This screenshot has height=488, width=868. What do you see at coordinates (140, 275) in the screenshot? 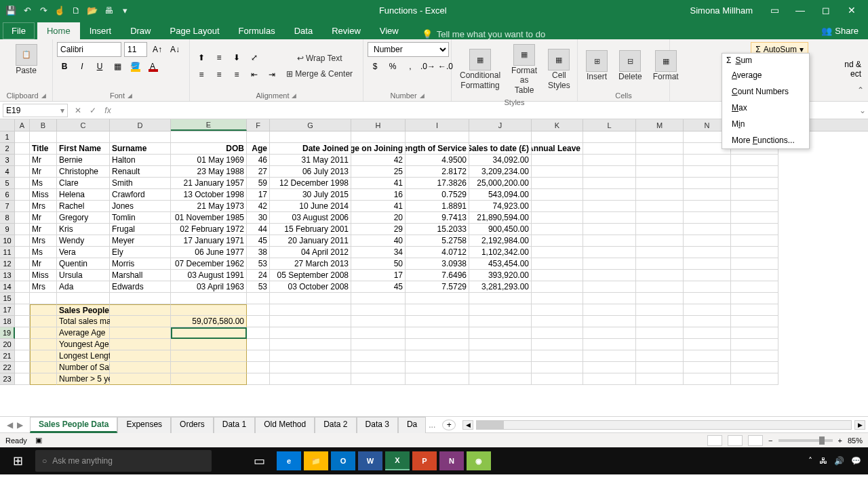
I see `cell: Marshall` at bounding box center [140, 275].